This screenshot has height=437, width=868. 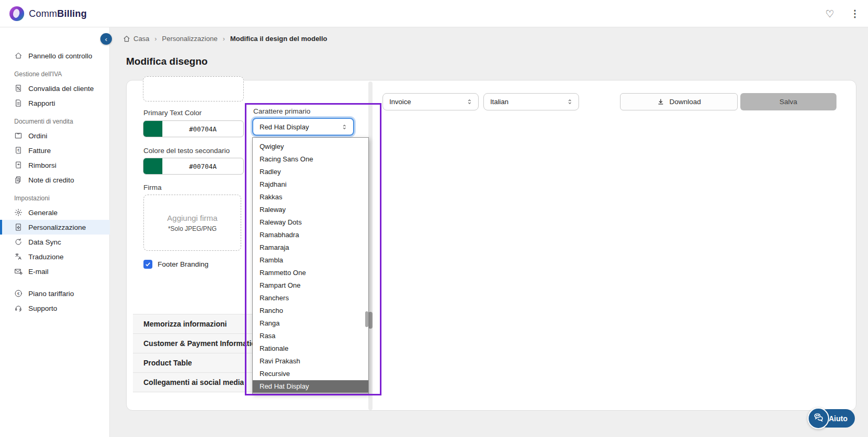 What do you see at coordinates (192, 223) in the screenshot?
I see `signature-upload-box: Aggiungi firma *Solo JPEG/PNG` at bounding box center [192, 223].